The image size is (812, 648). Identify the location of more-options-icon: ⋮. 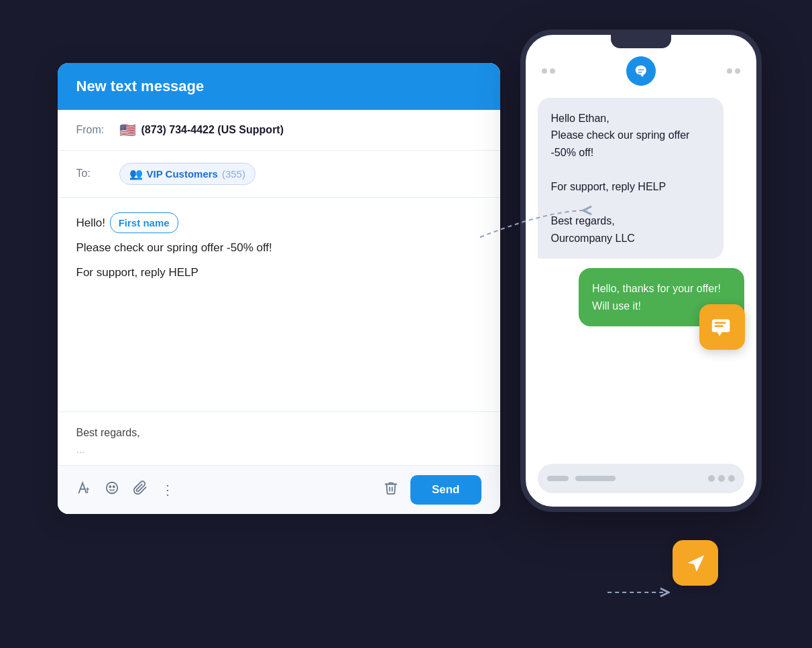
(168, 490).